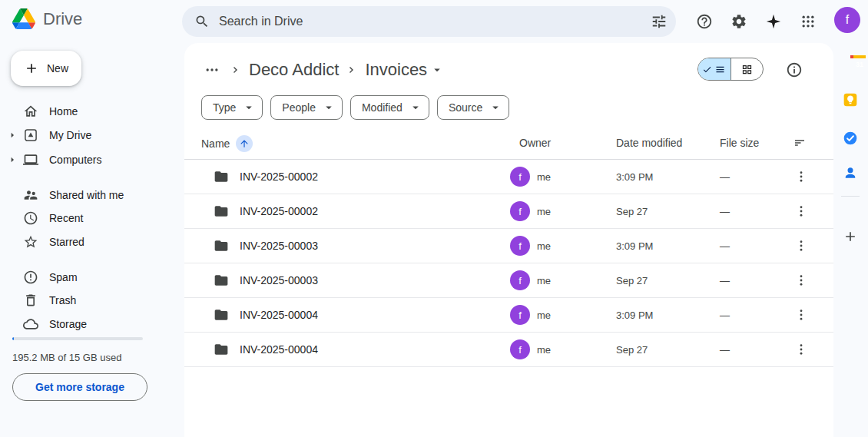 The image size is (868, 437). What do you see at coordinates (306, 108) in the screenshot?
I see `filter-chip: People` at bounding box center [306, 108].